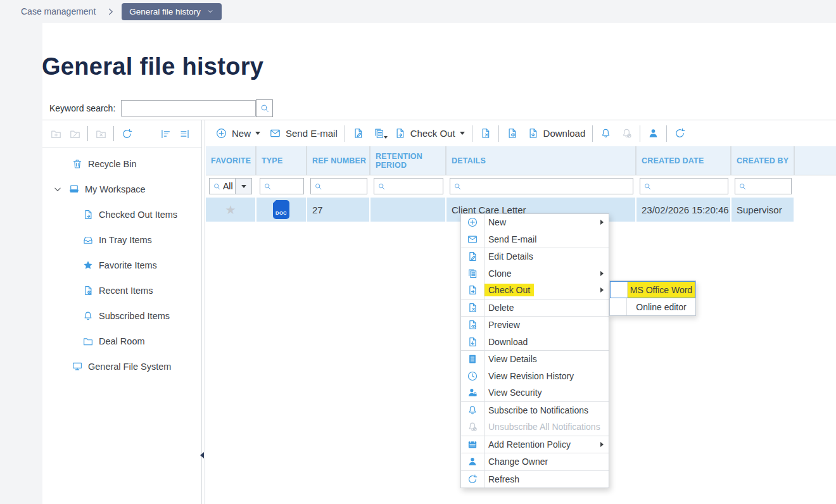 This screenshot has height=504, width=836. I want to click on monitor-icon, so click(77, 367).